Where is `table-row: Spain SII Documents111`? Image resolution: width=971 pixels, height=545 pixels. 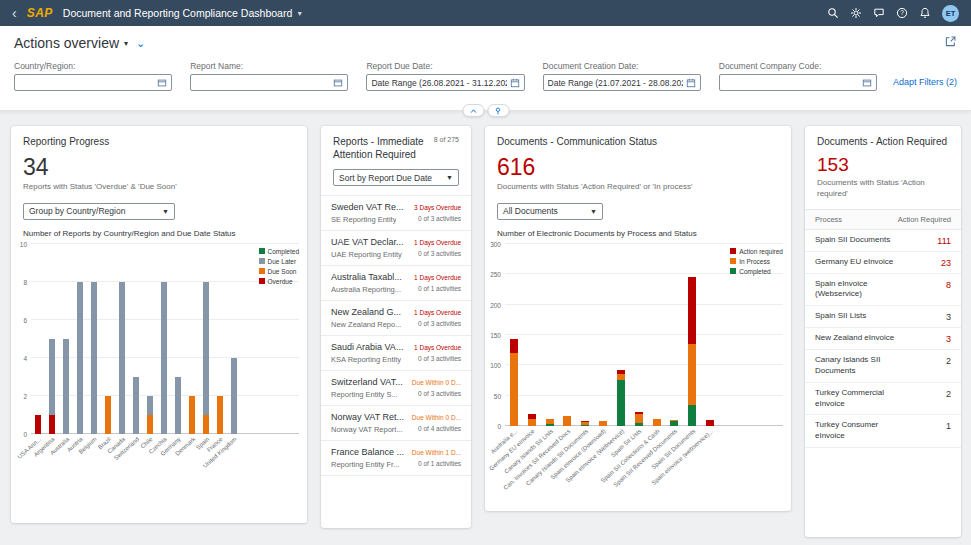 table-row: Spain SII Documents111 is located at coordinates (883, 241).